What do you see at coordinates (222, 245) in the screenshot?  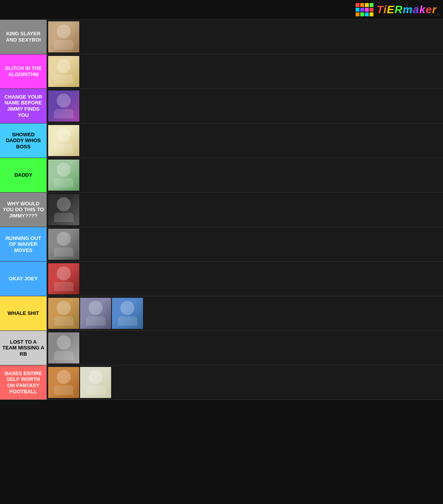 I see `tier-row-6: RUNNING OUT OF WAIVER MOVES` at bounding box center [222, 245].